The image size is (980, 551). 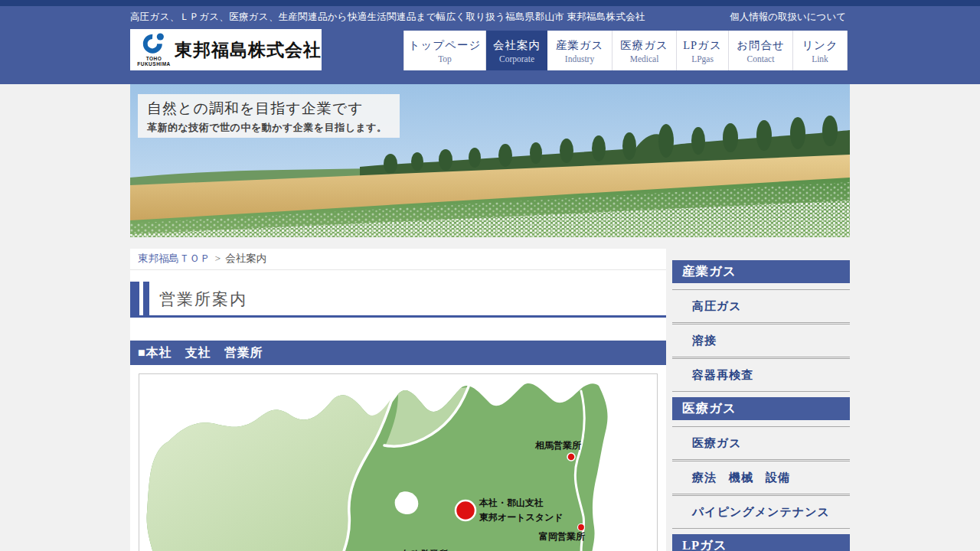 What do you see at coordinates (490, 3) in the screenshot?
I see `top-accent-strip` at bounding box center [490, 3].